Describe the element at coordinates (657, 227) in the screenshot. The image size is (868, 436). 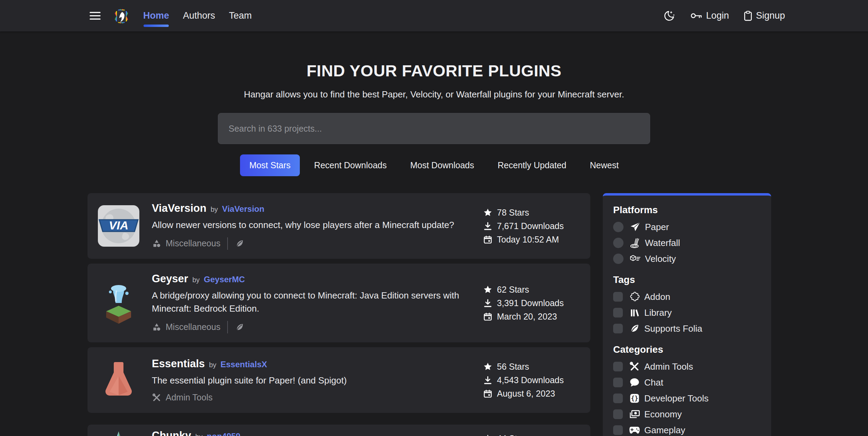
I see `platform-label: Paper` at that location.